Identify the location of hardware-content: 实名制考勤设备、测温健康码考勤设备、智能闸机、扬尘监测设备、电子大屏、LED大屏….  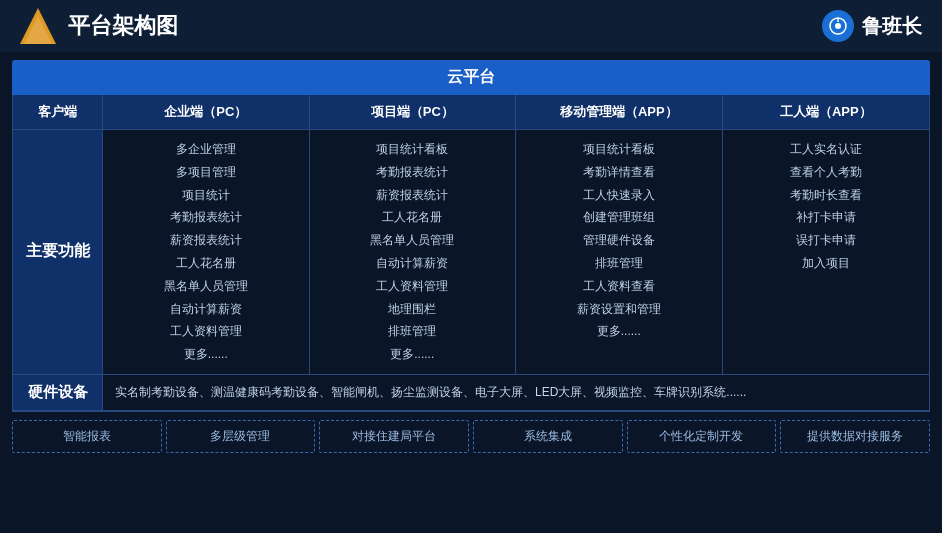
(516, 392).